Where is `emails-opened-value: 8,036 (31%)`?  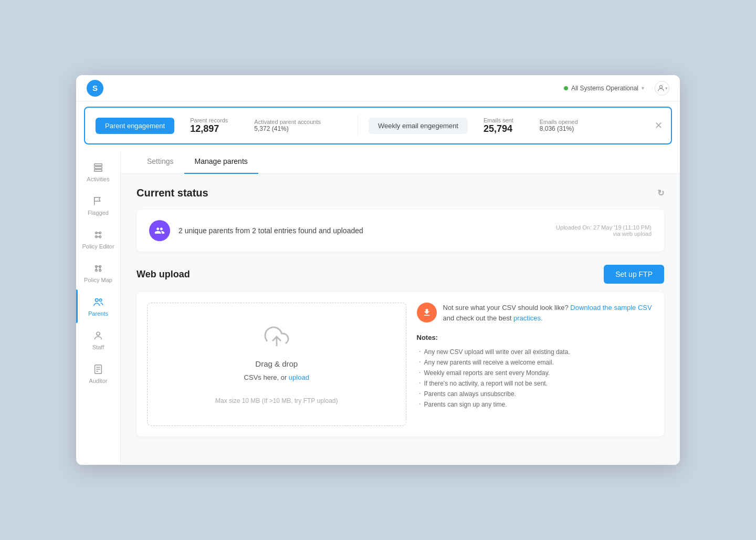
emails-opened-value: 8,036 (31%) is located at coordinates (559, 129).